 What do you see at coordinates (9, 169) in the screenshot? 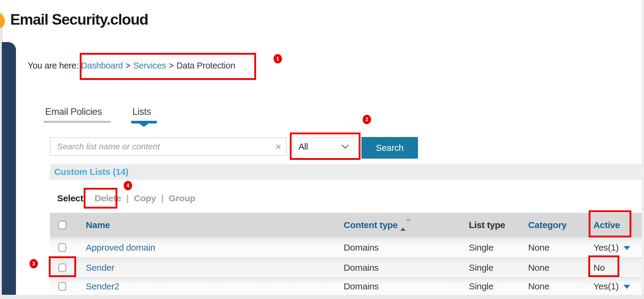
I see `sidebar-nav-strip` at bounding box center [9, 169].